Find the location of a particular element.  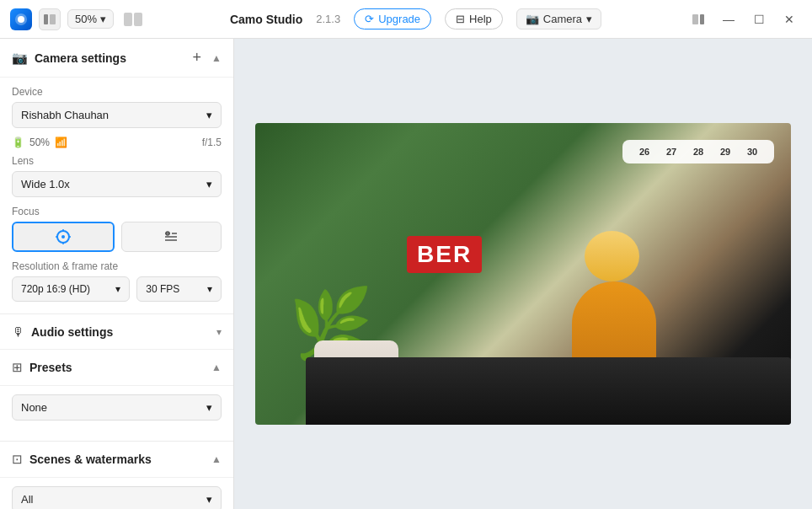

resolution-selector: 720p 16:9 (HD) ▾ is located at coordinates (71, 289).